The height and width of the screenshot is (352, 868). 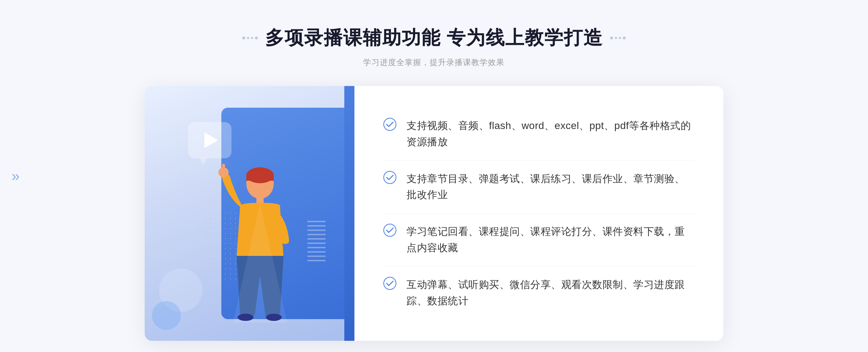 What do you see at coordinates (539, 134) in the screenshot?
I see `feature-item-1: 支持视频、音频、flash、word、excel、ppt、pdf等各种格式的资源…` at bounding box center [539, 134].